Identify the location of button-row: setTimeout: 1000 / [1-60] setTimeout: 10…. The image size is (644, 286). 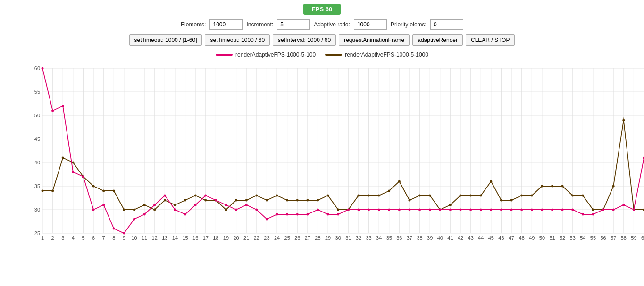
(322, 41).